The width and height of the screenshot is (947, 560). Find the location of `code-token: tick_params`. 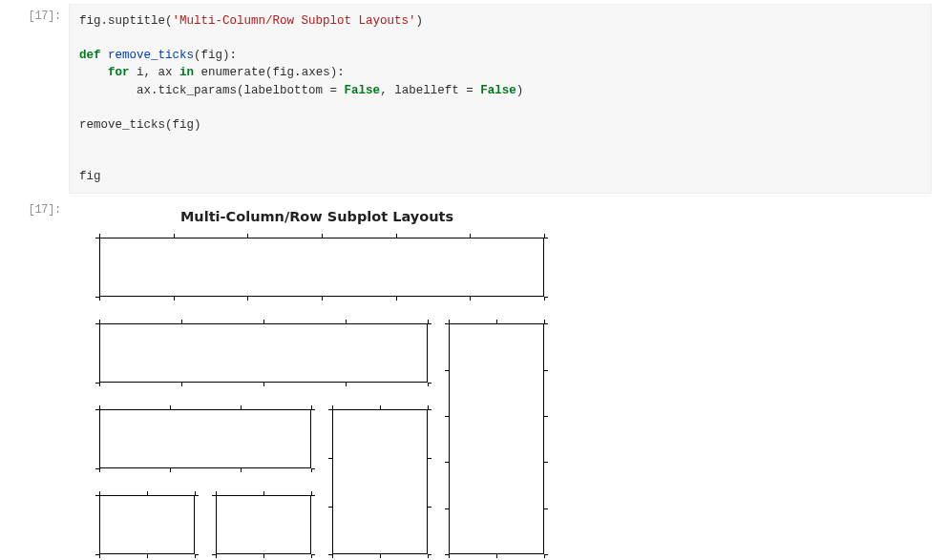

code-token: tick_params is located at coordinates (199, 91).